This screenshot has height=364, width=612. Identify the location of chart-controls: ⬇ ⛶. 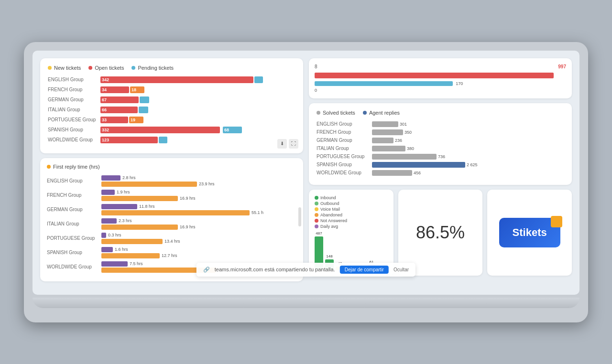
(288, 144).